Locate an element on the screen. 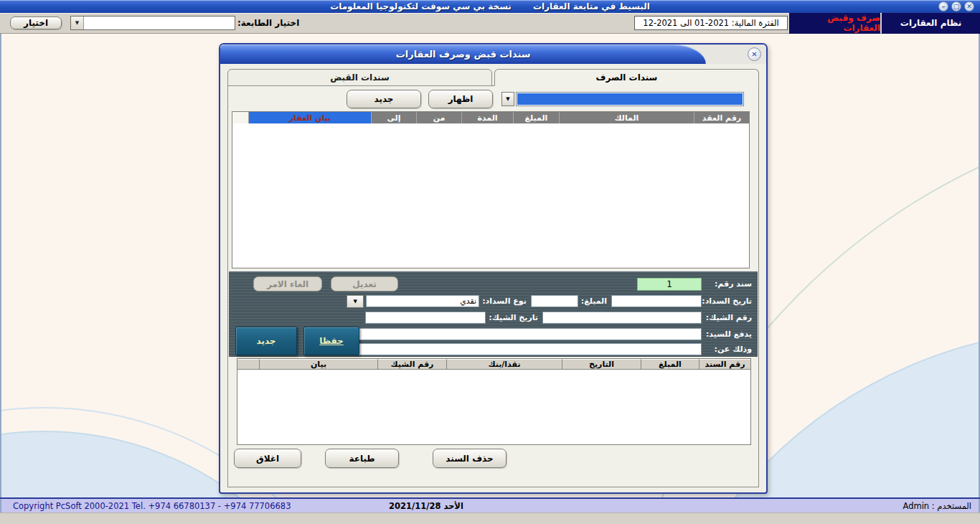 This screenshot has width=980, height=524. column-header-from: من is located at coordinates (439, 118).